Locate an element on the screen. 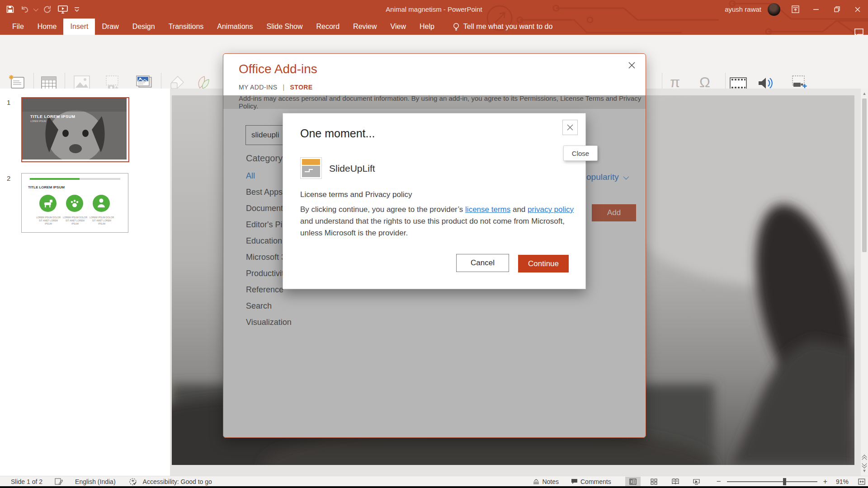 This screenshot has width=868, height=488. user-name: ayush rawat is located at coordinates (743, 9).